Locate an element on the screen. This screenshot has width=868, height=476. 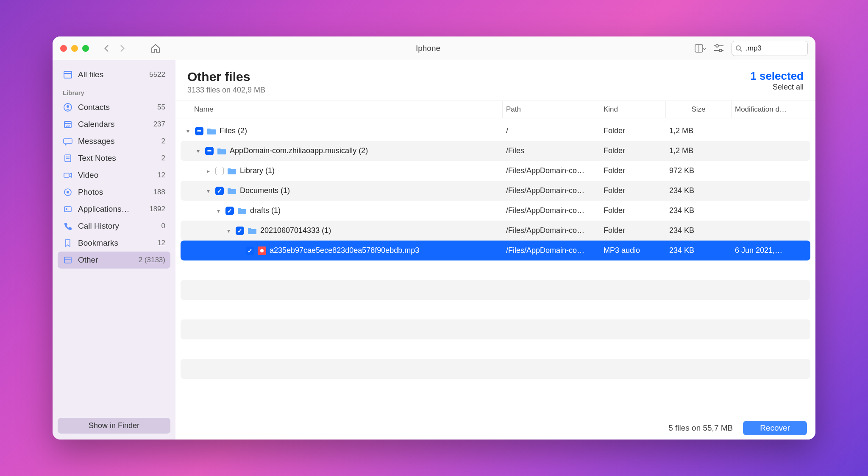
col-size: Size is located at coordinates (698, 109).